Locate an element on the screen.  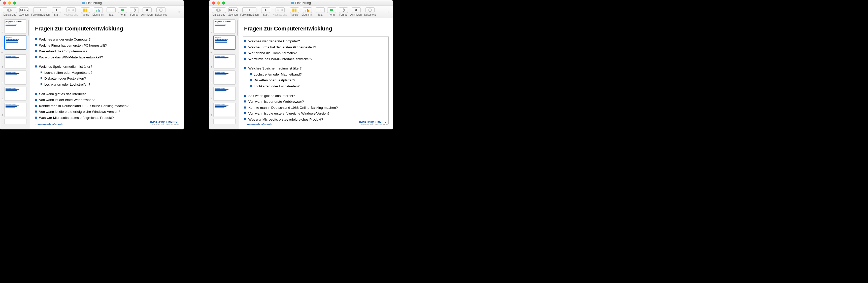
bullet-item: Seit wann gibt es das Internet? is located at coordinates (316, 96).